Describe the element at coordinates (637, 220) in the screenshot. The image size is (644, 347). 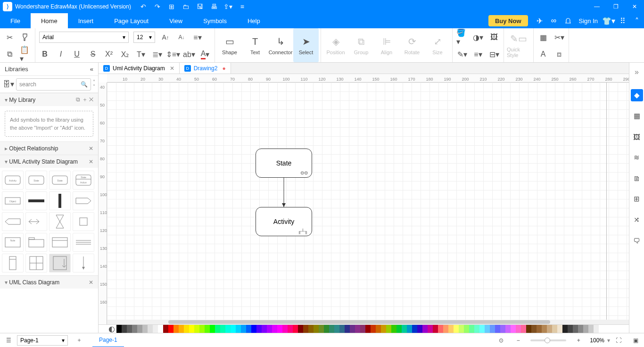
I see `right-tab-random-icon: ⤨` at that location.